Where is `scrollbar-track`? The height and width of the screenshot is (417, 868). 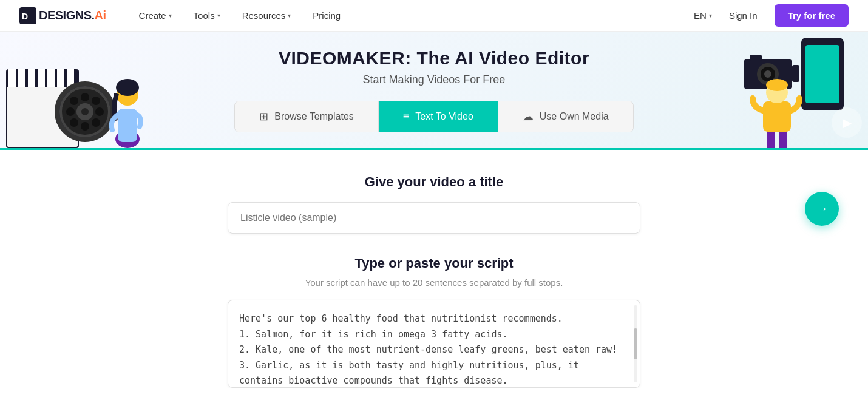
scrollbar-track is located at coordinates (636, 344).